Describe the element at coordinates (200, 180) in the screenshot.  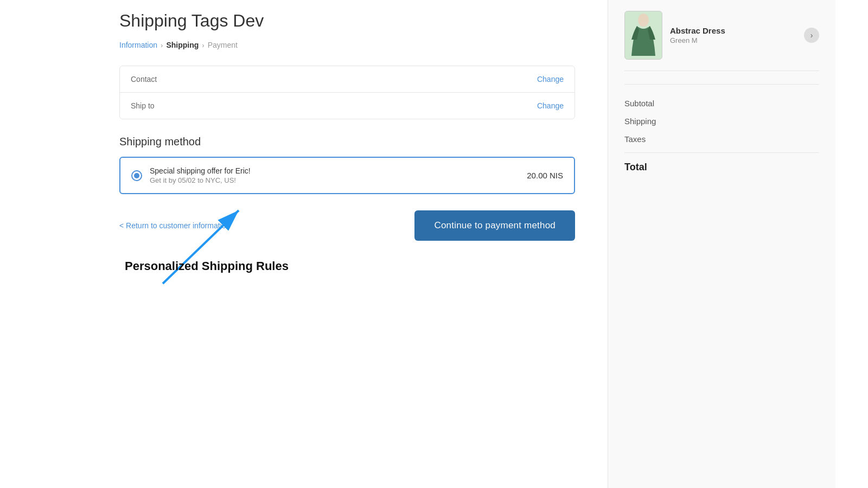
I see `shipping-option-subtitle: Get it by 05/02 to NYC, US!` at that location.